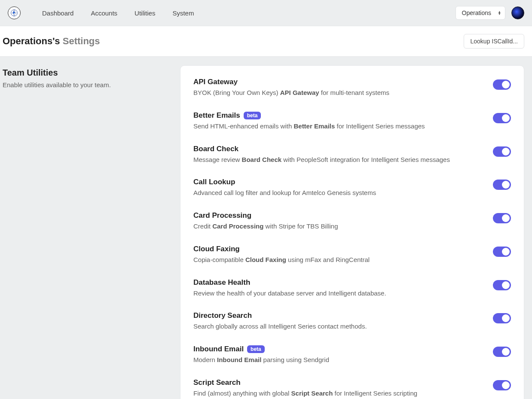  Describe the element at coordinates (214, 182) in the screenshot. I see `utility-title-text: Call Lookup` at that location.